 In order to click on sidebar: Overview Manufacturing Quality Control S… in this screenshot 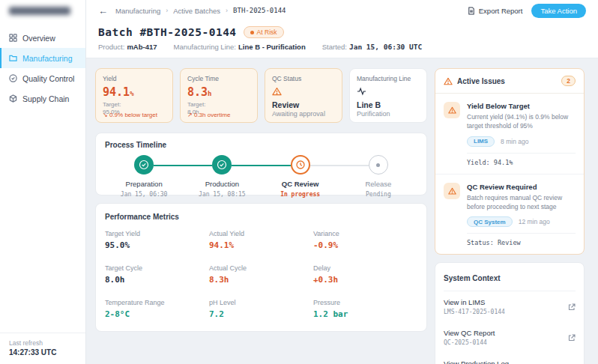, I will do `click(43, 182)`.